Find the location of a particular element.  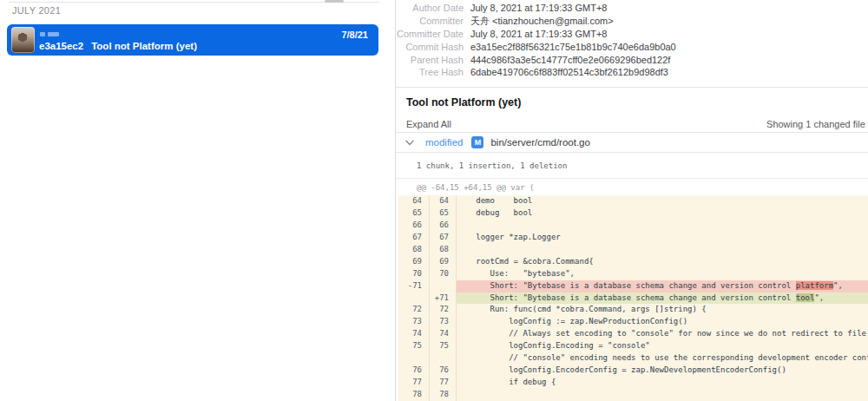

diff-line-code: logConfig.EncoderConfig = zap.NewDevelop… is located at coordinates (662, 371).